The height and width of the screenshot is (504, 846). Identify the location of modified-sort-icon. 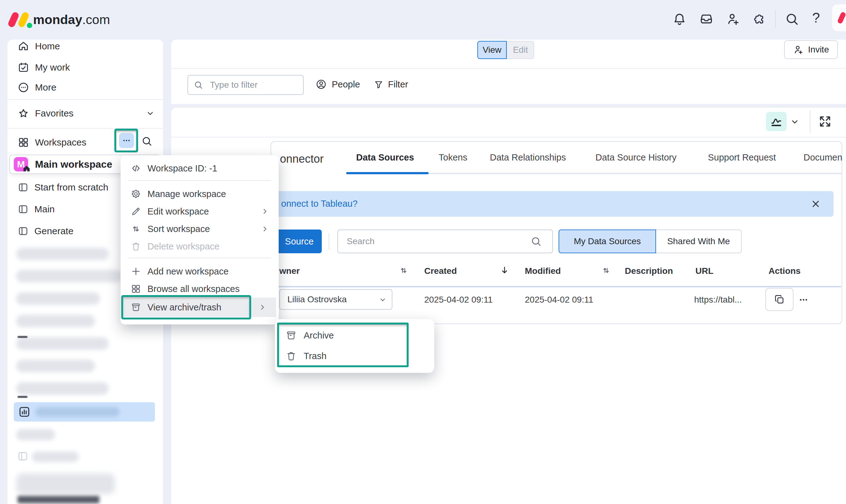
(606, 270).